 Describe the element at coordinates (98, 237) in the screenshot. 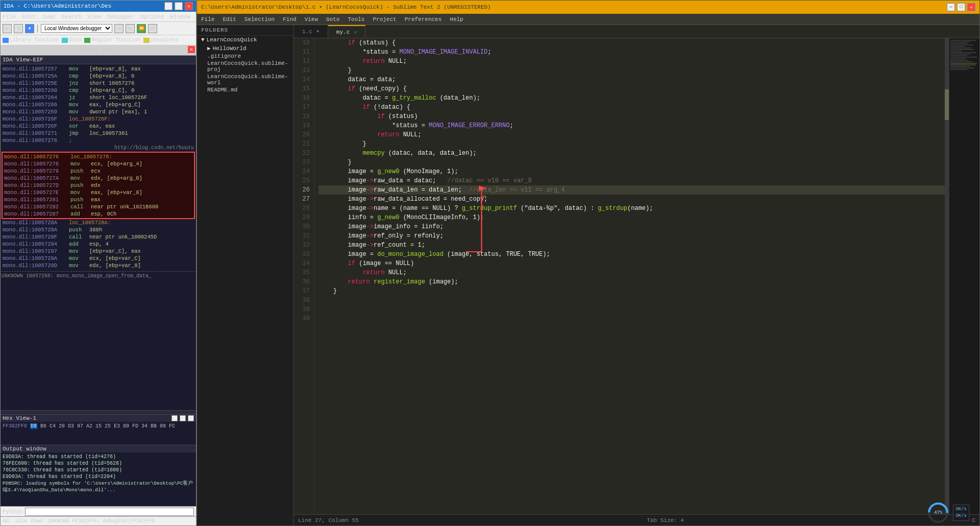

I see `code-line: mono.dll:1005728Fcallnear ptr unk_100024…` at that location.